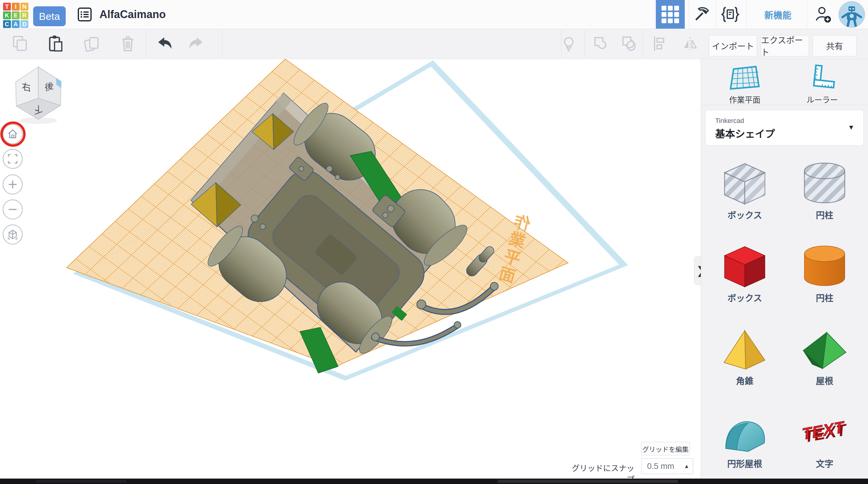 The height and width of the screenshot is (484, 868). I want to click on ruler-tool: ルーラー, so click(822, 84).